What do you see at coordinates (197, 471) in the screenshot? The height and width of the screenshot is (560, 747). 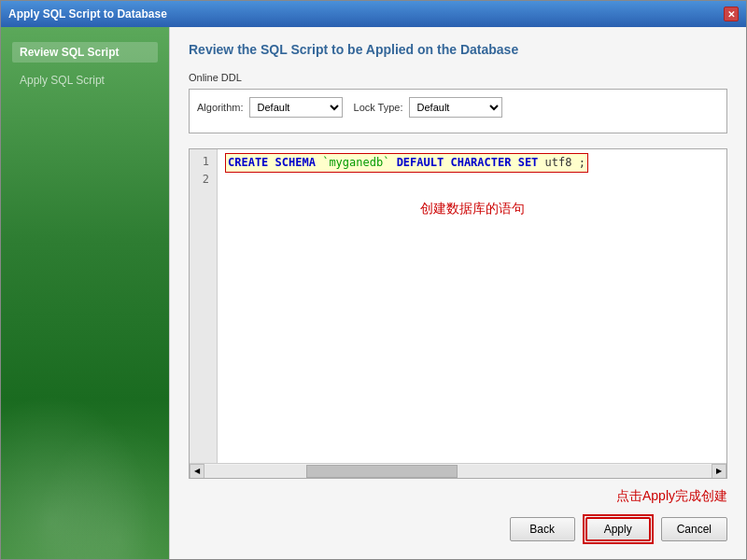 I see `scroll-left-button: ◀` at bounding box center [197, 471].